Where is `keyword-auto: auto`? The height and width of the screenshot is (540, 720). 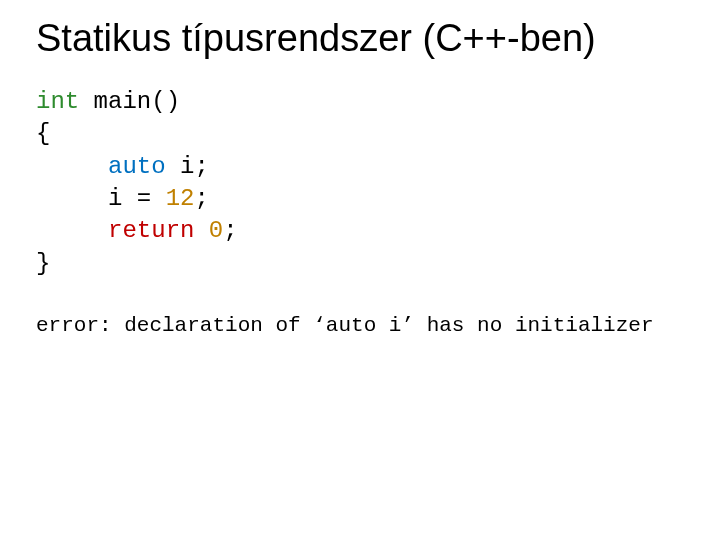
keyword-auto: auto is located at coordinates (137, 166).